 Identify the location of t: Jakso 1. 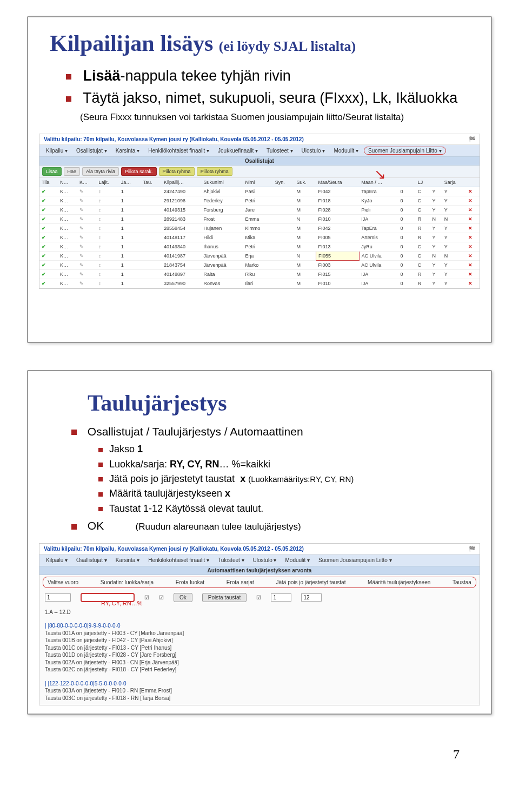
(126, 449).